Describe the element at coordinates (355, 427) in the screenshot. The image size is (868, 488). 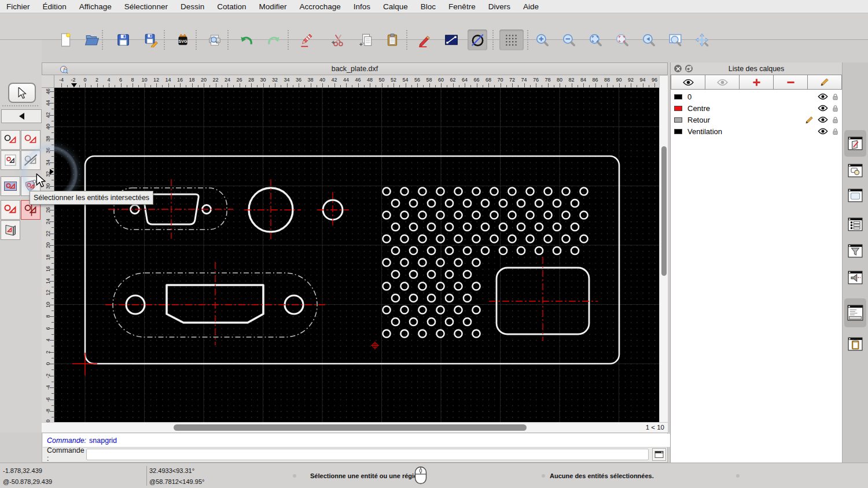
I see `horizontal-scrollbar: 1 < 10` at that location.